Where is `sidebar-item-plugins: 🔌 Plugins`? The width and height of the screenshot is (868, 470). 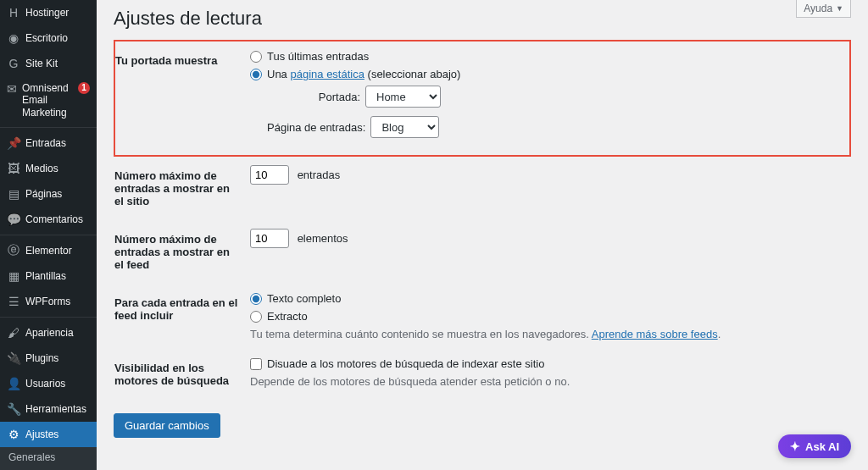 sidebar-item-plugins: 🔌 Plugins is located at coordinates (48, 358).